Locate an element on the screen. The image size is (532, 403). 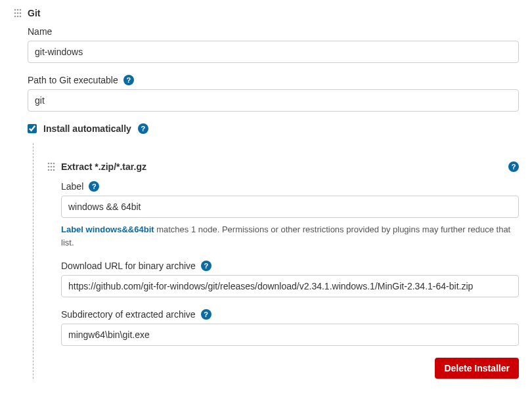
label-input is located at coordinates (290, 207).